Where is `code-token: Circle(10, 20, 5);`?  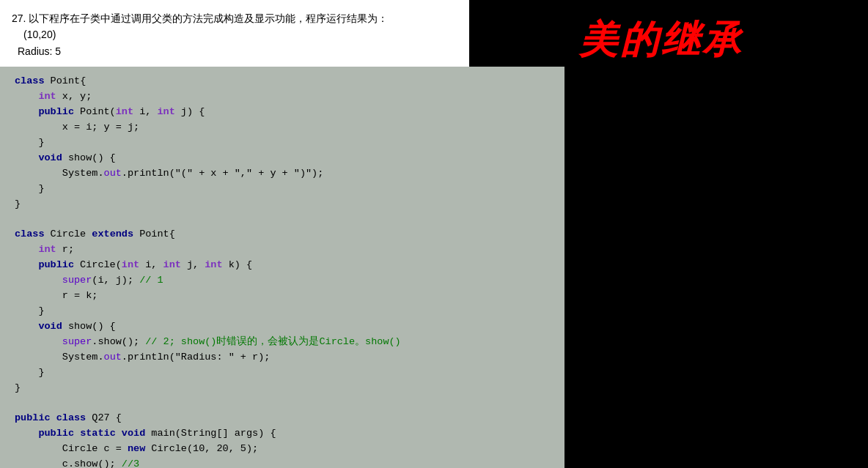 code-token: Circle(10, 20, 5); is located at coordinates (202, 448).